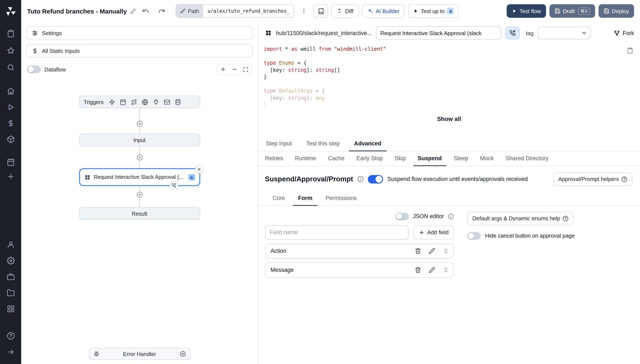  What do you see at coordinates (139, 102) in the screenshot?
I see `triggers-node: Triggers` at bounding box center [139, 102].